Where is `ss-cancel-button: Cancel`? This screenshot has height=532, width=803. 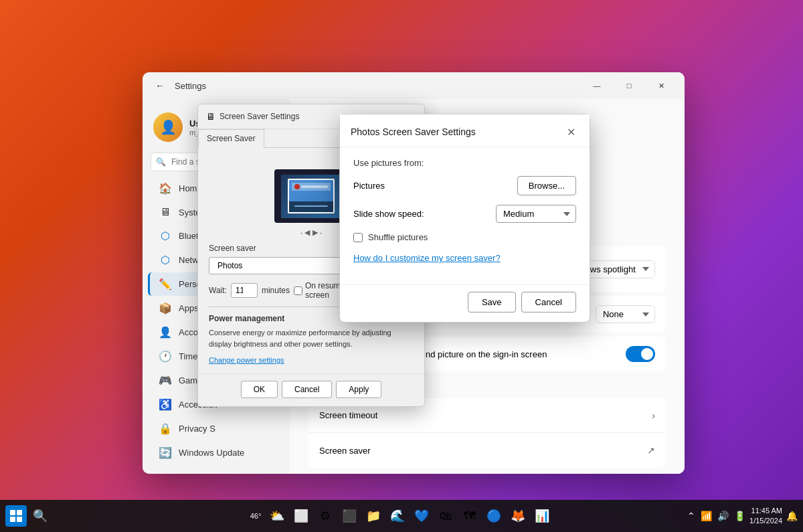
ss-cancel-button: Cancel is located at coordinates (306, 389).